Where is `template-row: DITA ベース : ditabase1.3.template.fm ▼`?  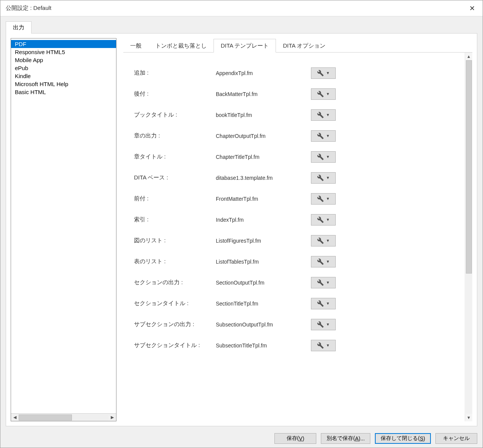
template-row: DITA ベース : ditabase1.3.template.fm ▼ is located at coordinates (297, 178).